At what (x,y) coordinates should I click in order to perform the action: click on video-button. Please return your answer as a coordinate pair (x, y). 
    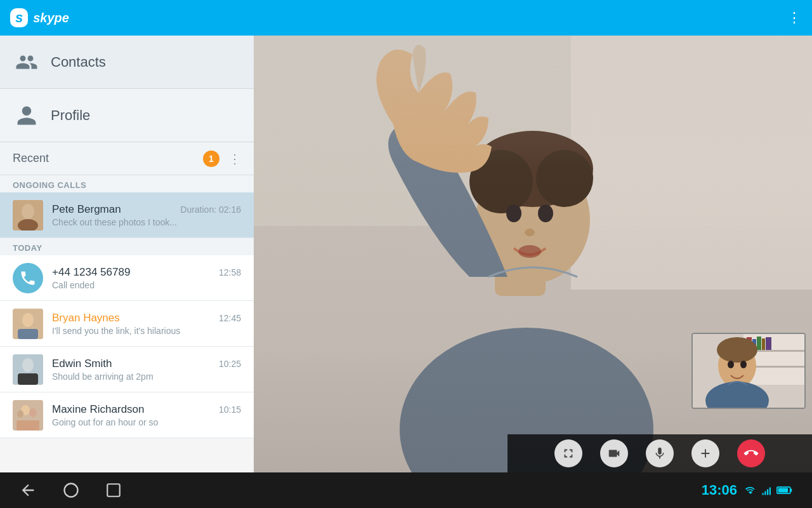
    Looking at the image, I should click on (614, 453).